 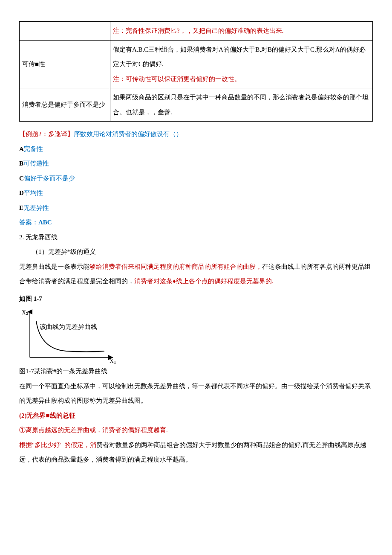 What do you see at coordinates (242, 31) in the screenshot?
I see `table-cell-completeness-note: 注：完备性保证消费匕?，，又把自己的偏好准确的表达出来.` at bounding box center [242, 31].